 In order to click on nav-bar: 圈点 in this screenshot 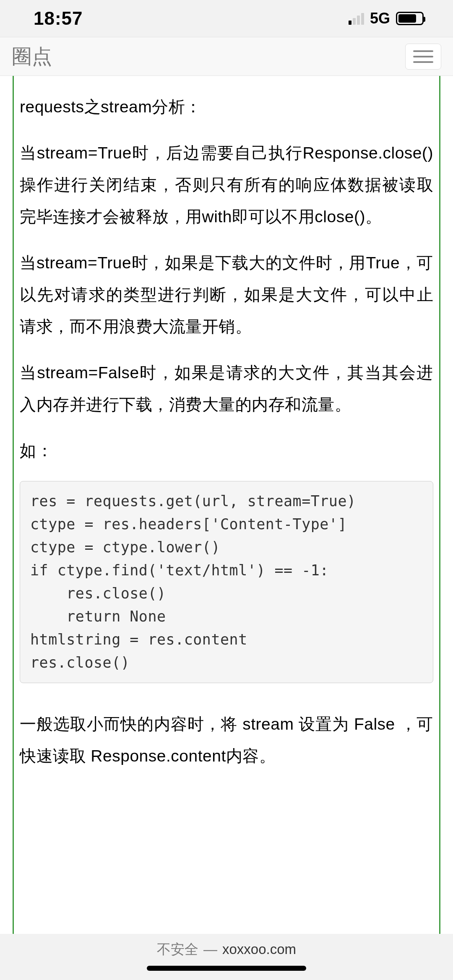, I will do `click(226, 56)`.